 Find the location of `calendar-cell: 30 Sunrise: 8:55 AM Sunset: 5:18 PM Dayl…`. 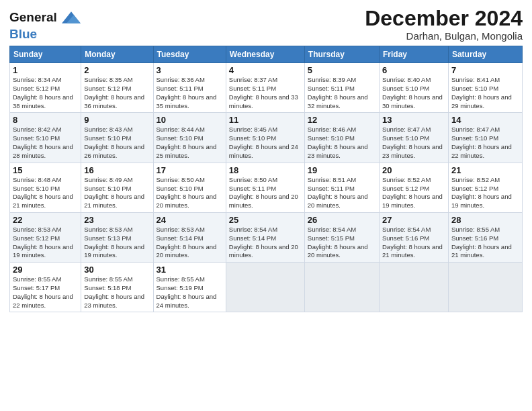

calendar-cell: 30 Sunrise: 8:55 AM Sunset: 5:18 PM Dayl… is located at coordinates (117, 287).